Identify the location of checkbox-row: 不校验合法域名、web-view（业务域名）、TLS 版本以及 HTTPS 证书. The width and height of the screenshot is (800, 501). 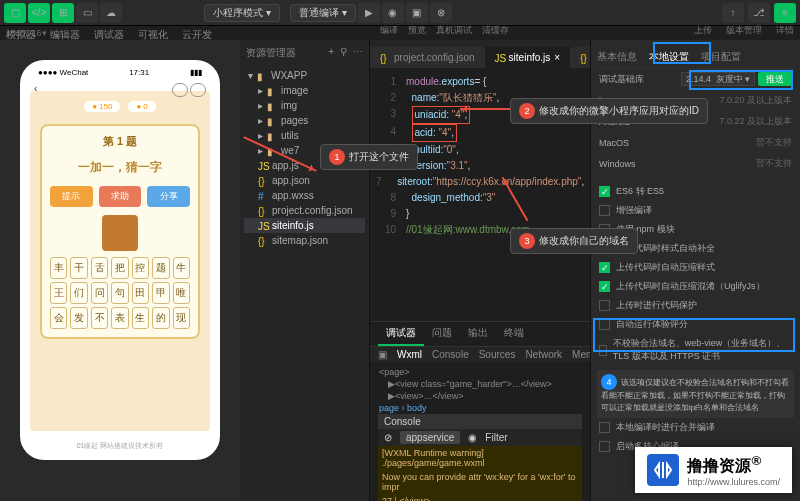
(696, 350).